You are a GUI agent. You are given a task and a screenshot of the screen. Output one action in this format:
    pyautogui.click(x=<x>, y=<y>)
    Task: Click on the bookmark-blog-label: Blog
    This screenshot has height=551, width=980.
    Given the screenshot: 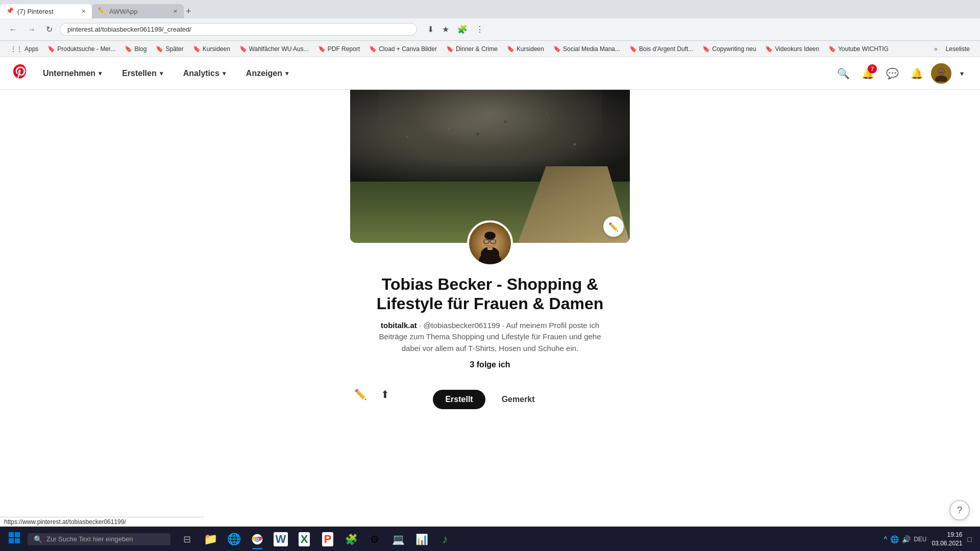 What is the action you would take?
    pyautogui.click(x=140, y=49)
    